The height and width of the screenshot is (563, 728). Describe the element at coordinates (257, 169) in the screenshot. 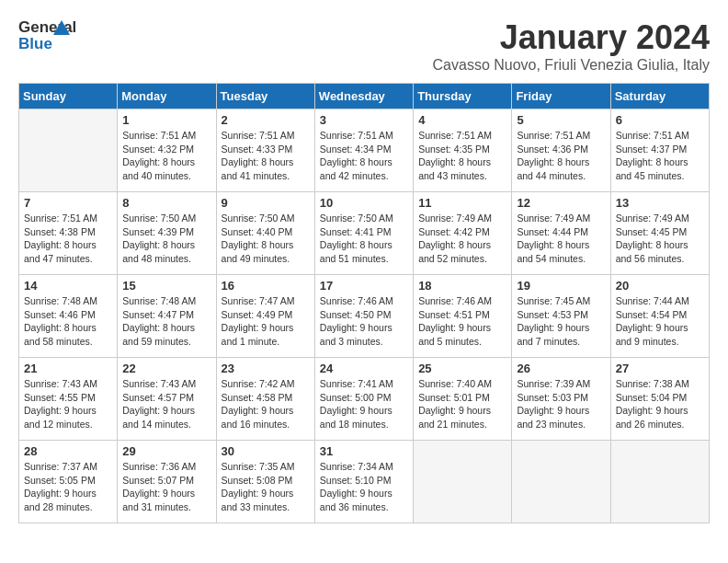

I see `daylight-label: Daylight: 8 hours and 41 minutes.` at that location.